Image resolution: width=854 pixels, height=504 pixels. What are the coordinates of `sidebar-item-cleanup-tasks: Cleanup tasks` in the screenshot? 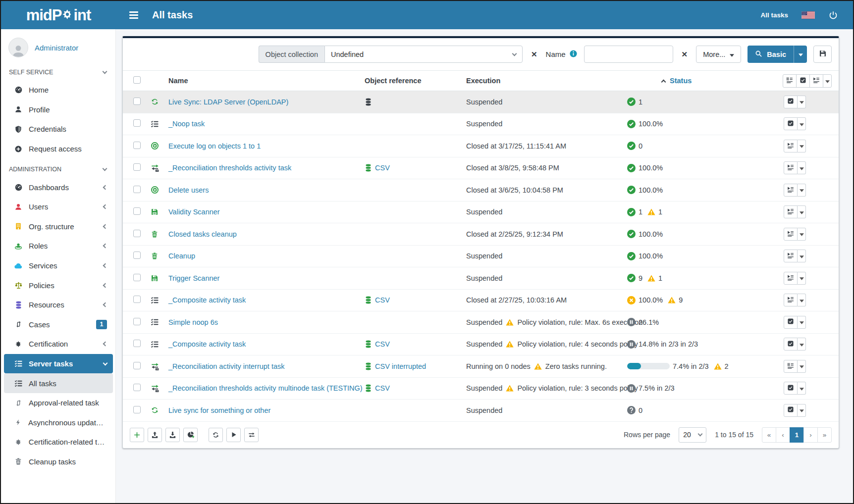 It's located at (58, 462).